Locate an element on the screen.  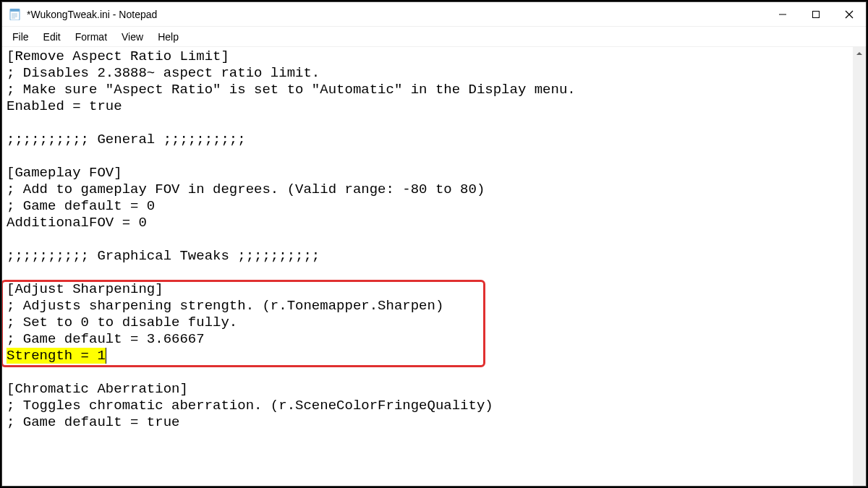
editor-line: Strength = 1 is located at coordinates (428, 356).